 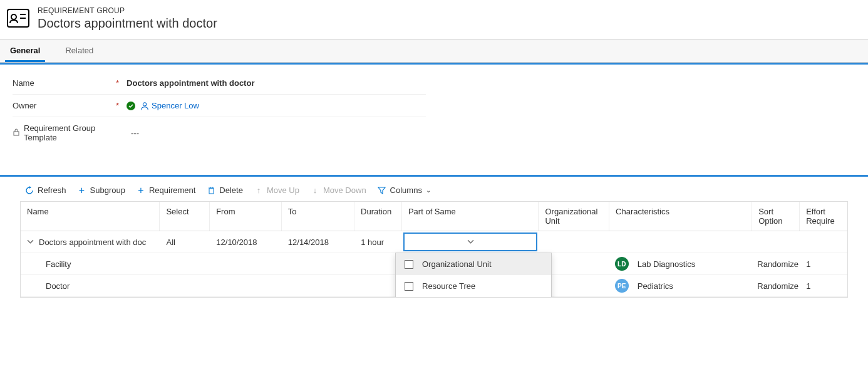 I want to click on col-part: Part of Same, so click(x=471, y=216).